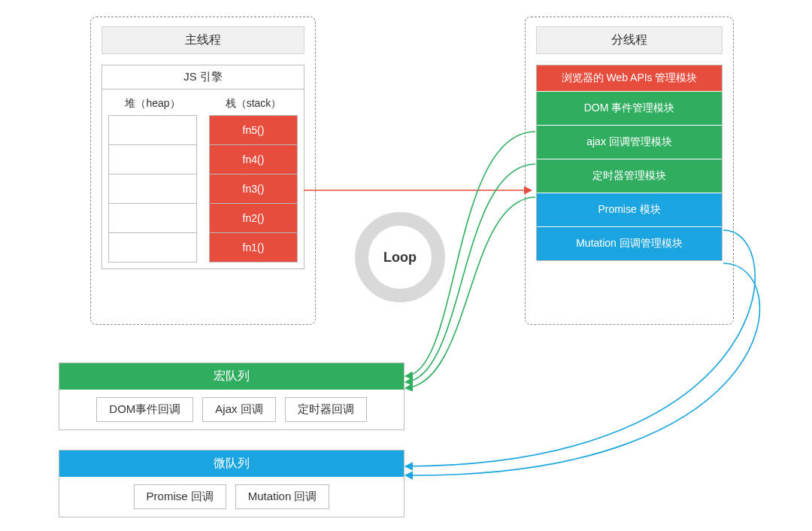 Image resolution: width=812 pixels, height=531 pixels. Describe the element at coordinates (629, 244) in the screenshot. I see `api-module-mutation: Mutation 回调管理模块` at that location.